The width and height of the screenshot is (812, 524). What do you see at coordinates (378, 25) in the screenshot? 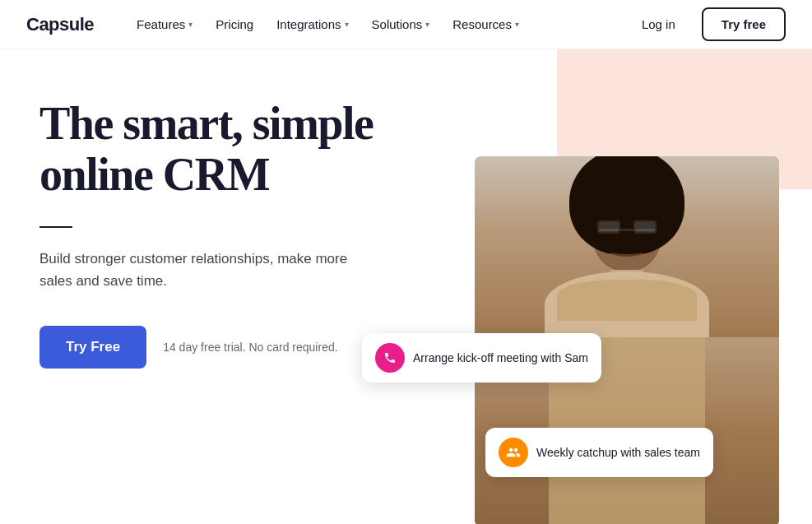
I see `nav-links: Features ▾ Pricing Integrations ▾ Soluti…` at bounding box center [378, 25].